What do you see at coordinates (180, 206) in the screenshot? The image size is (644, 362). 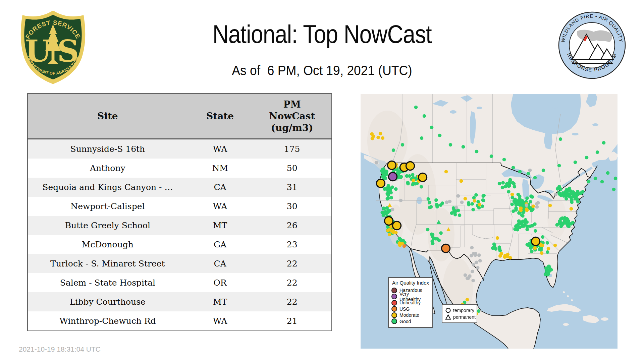 I see `table-row: Newport-Calispel WA 30` at bounding box center [180, 206].